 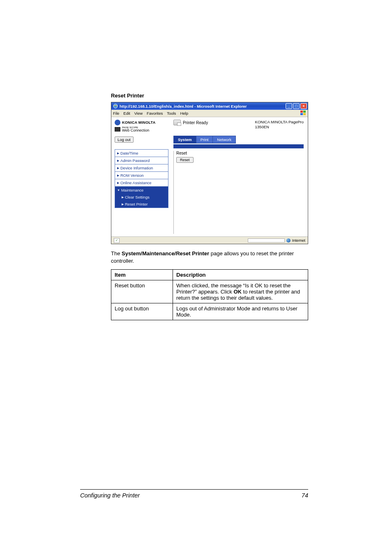 What do you see at coordinates (241, 312) in the screenshot?
I see `cell-desc: Logs out of Administrator Mode and retur…` at bounding box center [241, 312].